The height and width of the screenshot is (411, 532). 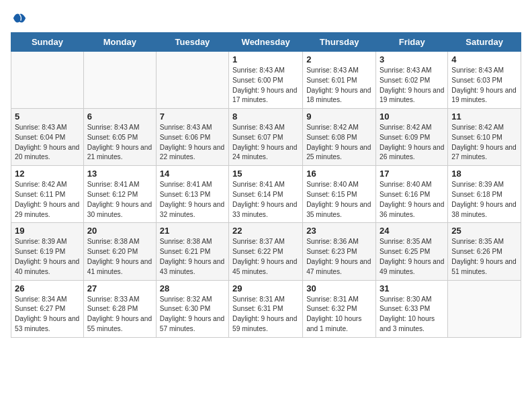 I want to click on calendar-cell: 31Sunrise: 8:30 AM Sunset: 6:33 PM Dayli…, so click(x=412, y=309).